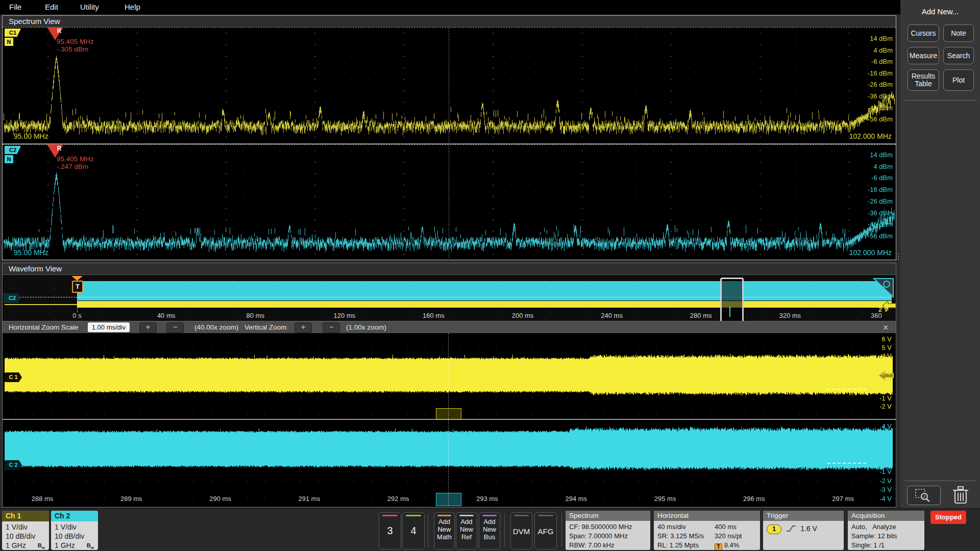  I want to click on add-new-title: Add New..., so click(940, 11).